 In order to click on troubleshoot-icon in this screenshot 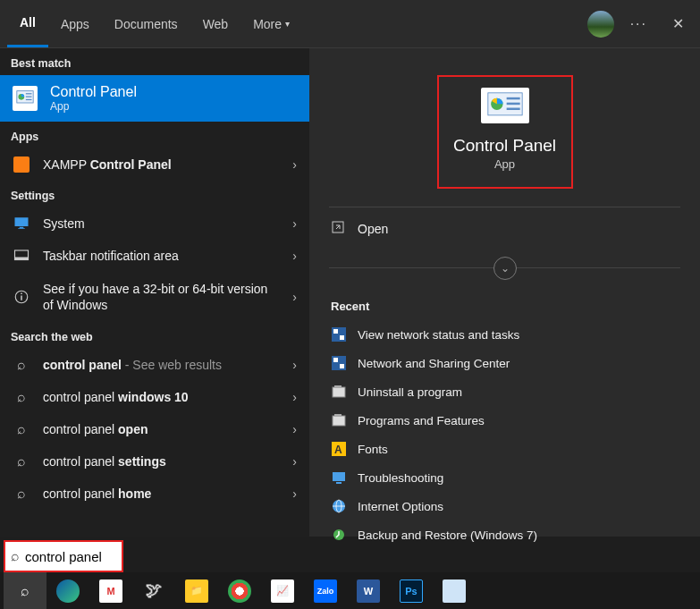, I will do `click(339, 478)`.